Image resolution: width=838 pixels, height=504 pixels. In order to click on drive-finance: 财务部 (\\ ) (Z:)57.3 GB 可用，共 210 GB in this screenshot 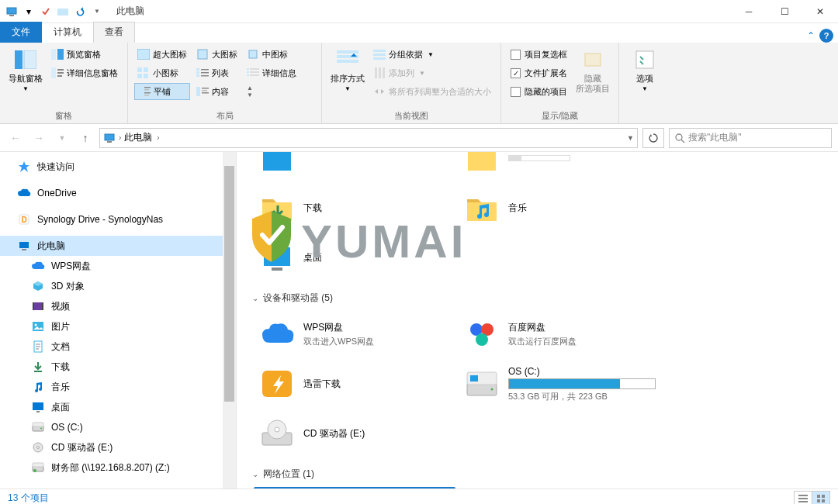, I will do `click(355, 488)`.